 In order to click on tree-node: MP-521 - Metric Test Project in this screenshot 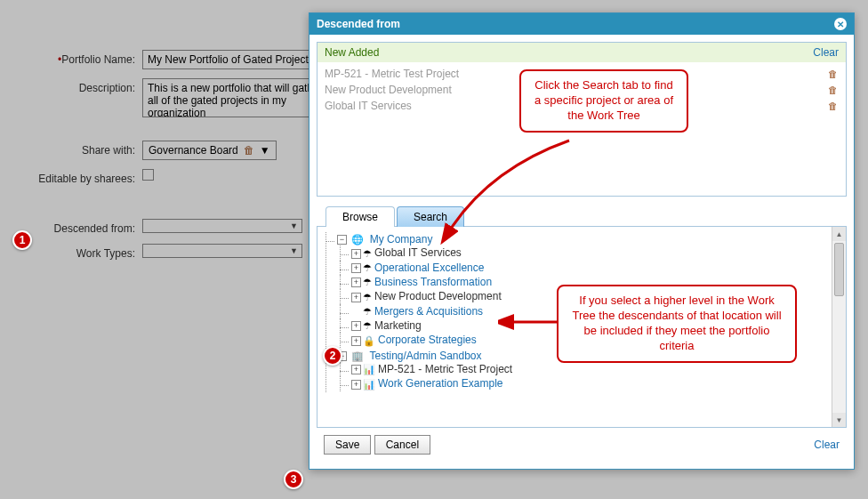, I will do `click(445, 369)`.